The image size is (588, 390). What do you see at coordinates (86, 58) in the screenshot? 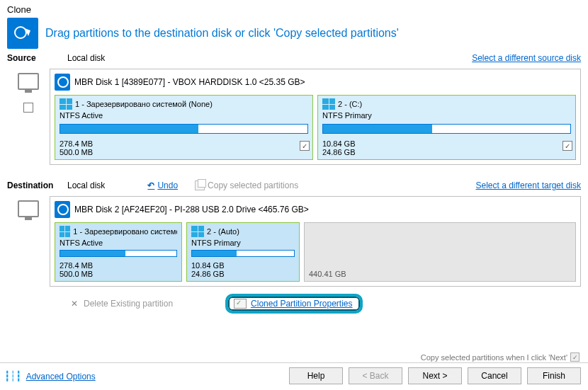
I see `source-scope: Local disk` at bounding box center [86, 58].